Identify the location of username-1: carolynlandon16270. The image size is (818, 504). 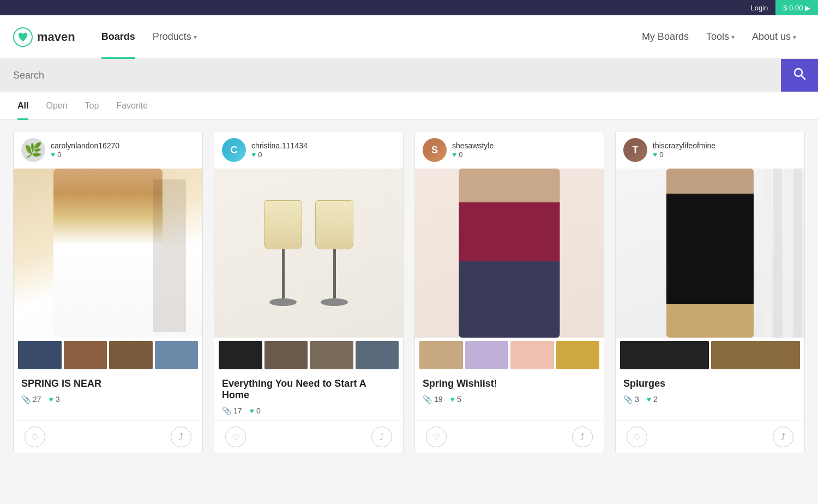
(85, 146).